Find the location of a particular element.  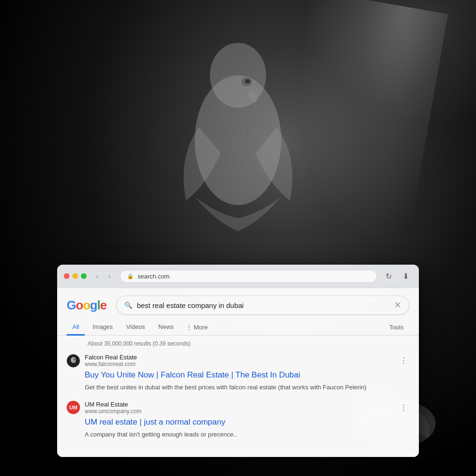

tab-images: Images is located at coordinates (103, 327).